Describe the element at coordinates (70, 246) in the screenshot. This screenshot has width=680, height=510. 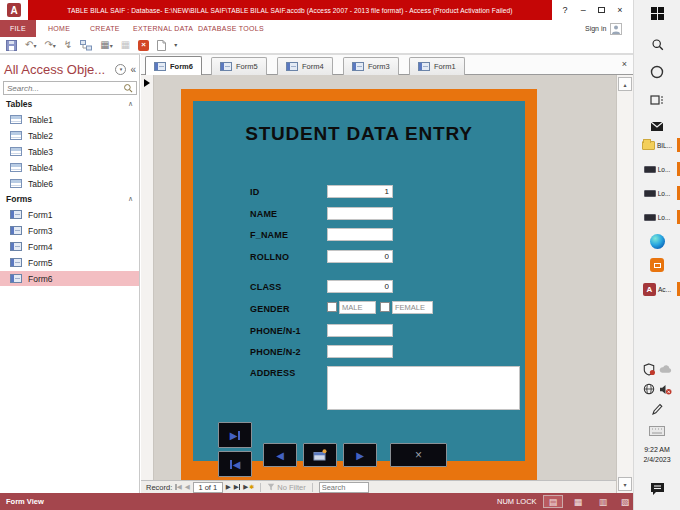
I see `sidebar-item-form4: Form4` at that location.